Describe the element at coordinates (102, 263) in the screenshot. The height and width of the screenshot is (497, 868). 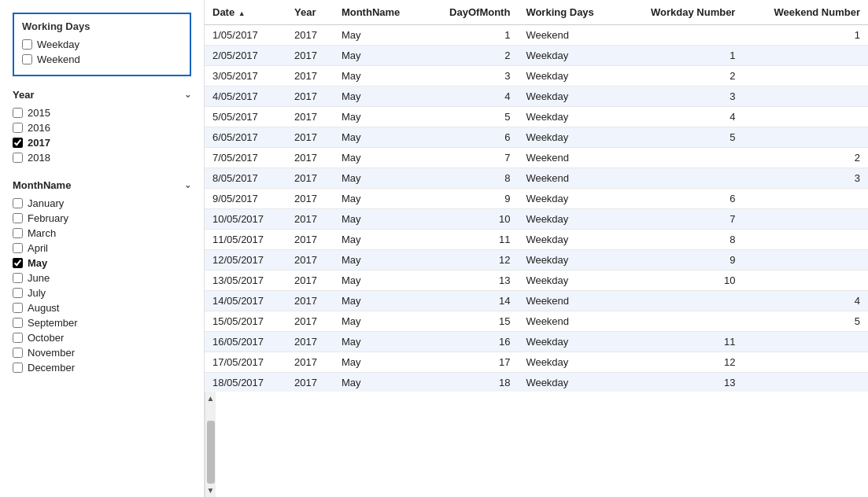
I see `month-item-May: May` at that location.